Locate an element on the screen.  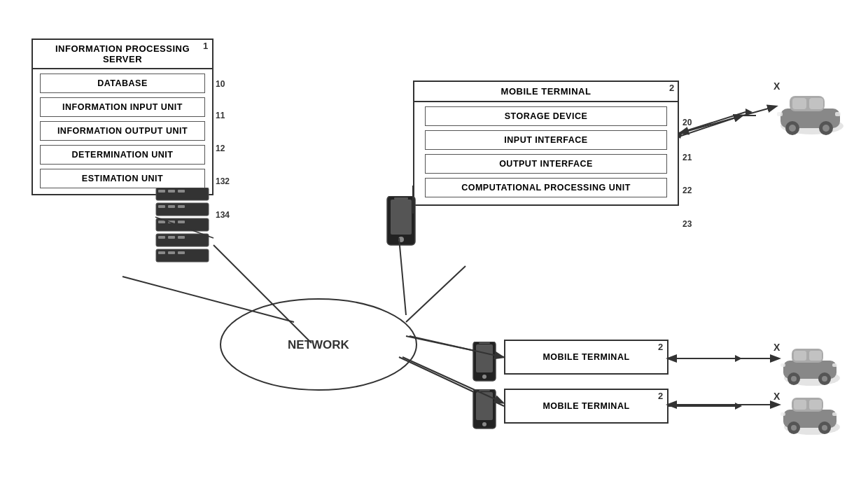
car-icon-top is located at coordinates (812, 112).